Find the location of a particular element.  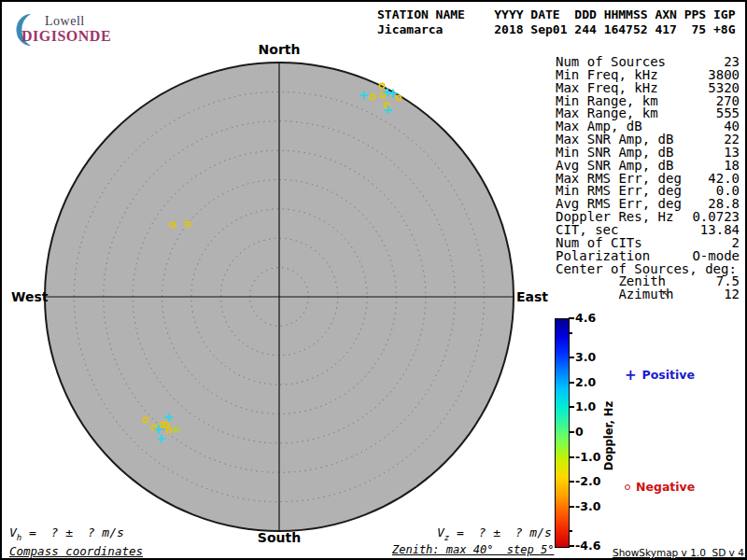

label-west: West is located at coordinates (30, 297).